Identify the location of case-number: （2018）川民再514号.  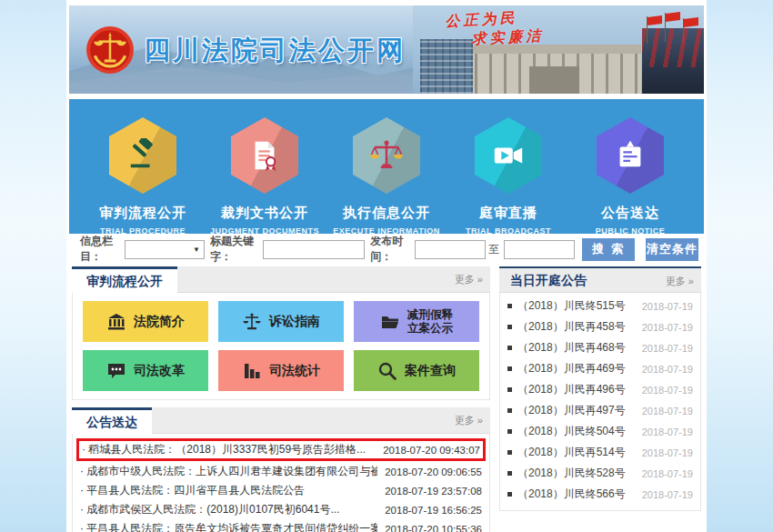
(580, 453).